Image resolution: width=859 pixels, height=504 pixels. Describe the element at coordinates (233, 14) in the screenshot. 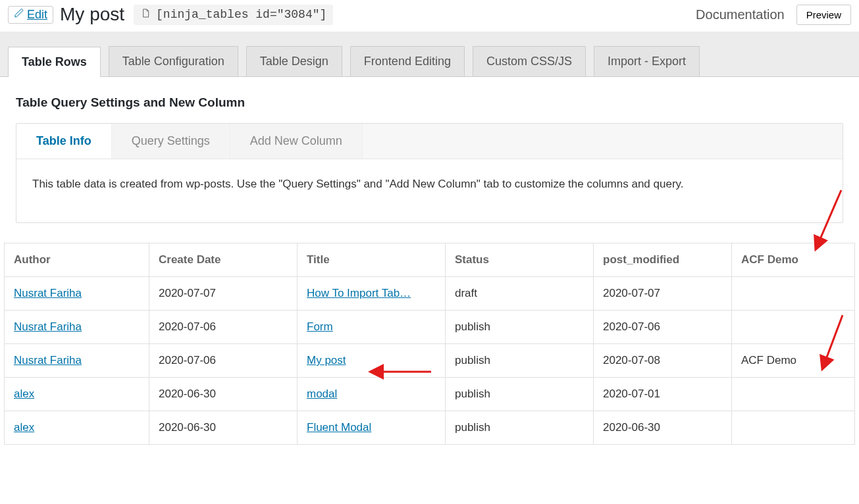

I see `shortcode-display: [ninja_tables id="3084"]` at that location.